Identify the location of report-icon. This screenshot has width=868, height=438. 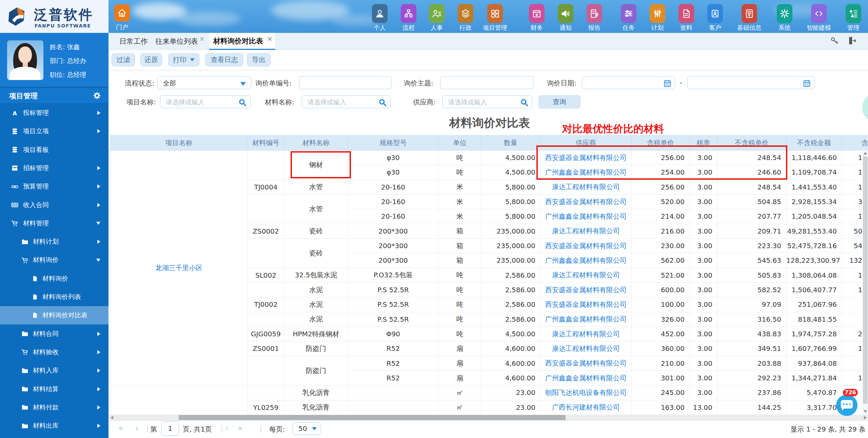
(594, 14).